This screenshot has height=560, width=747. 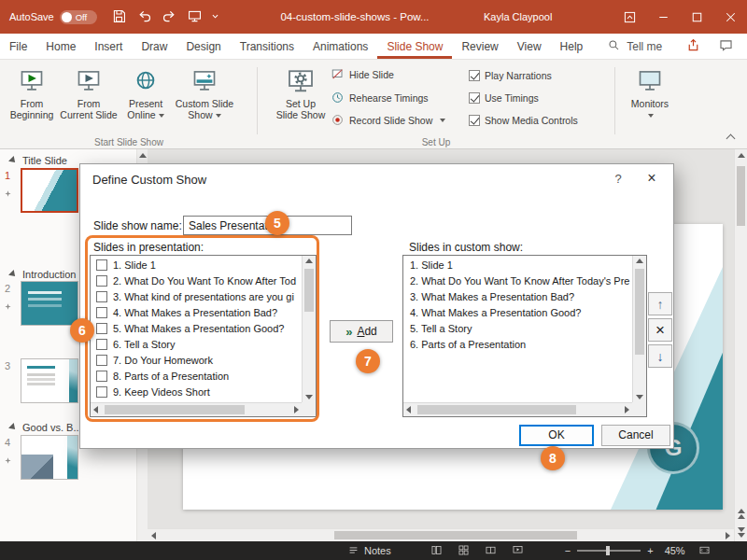 What do you see at coordinates (370, 551) in the screenshot?
I see `notes-button: Notes` at bounding box center [370, 551].